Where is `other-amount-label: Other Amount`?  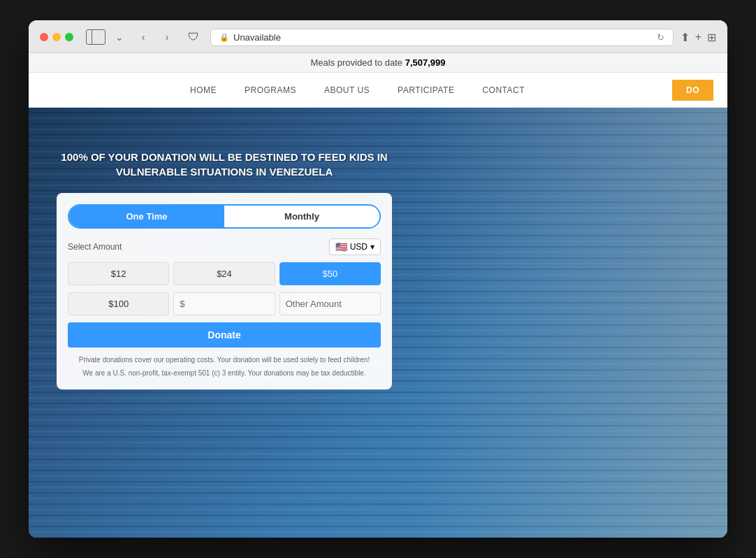 other-amount-label: Other Amount is located at coordinates (330, 303).